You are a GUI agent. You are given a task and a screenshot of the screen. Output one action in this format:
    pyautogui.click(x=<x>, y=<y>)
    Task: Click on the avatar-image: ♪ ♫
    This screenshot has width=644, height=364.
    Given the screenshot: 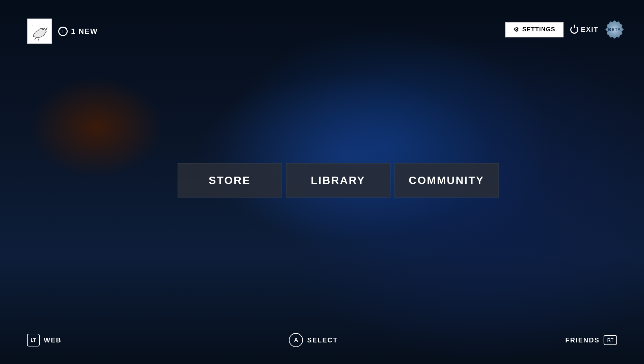 What is the action you would take?
    pyautogui.click(x=40, y=31)
    